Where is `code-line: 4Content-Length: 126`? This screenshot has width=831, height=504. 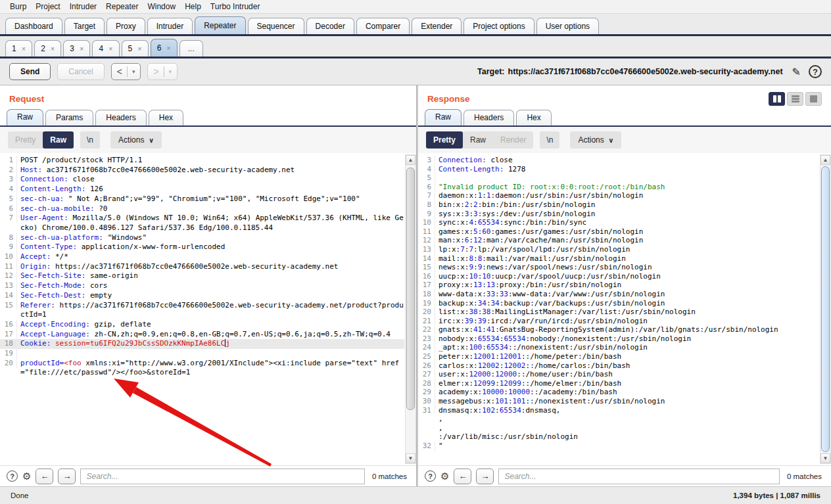 code-line: 4Content-Length: 126 is located at coordinates (202, 189).